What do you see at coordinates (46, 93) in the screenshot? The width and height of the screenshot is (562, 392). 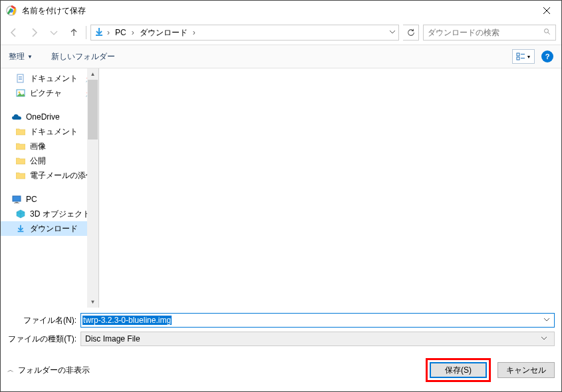 I see `tree-label: ピクチャ` at bounding box center [46, 93].